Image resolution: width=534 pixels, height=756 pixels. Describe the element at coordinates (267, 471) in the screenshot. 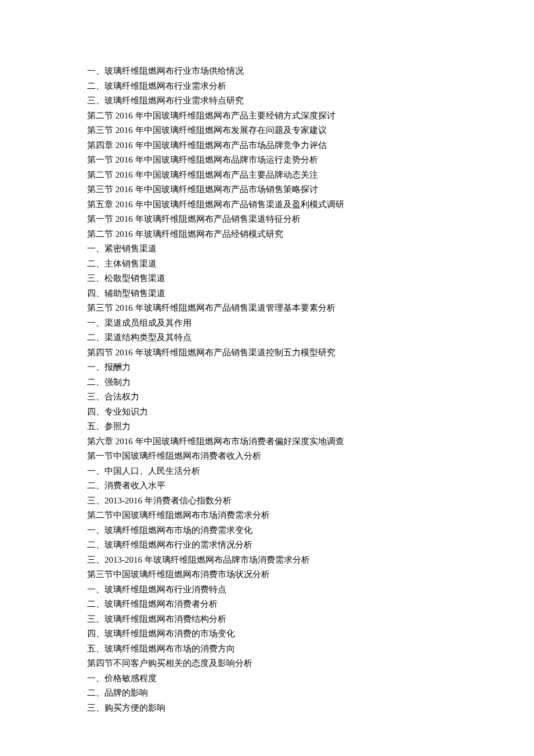

I see `toc-line: 一、中国人口、人民生活分析` at that location.